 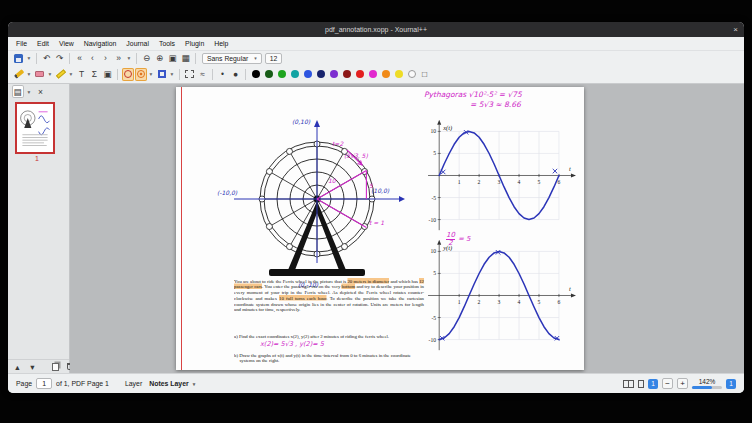 I want to click on move-page-down-button: ▾, so click(x=33, y=366).